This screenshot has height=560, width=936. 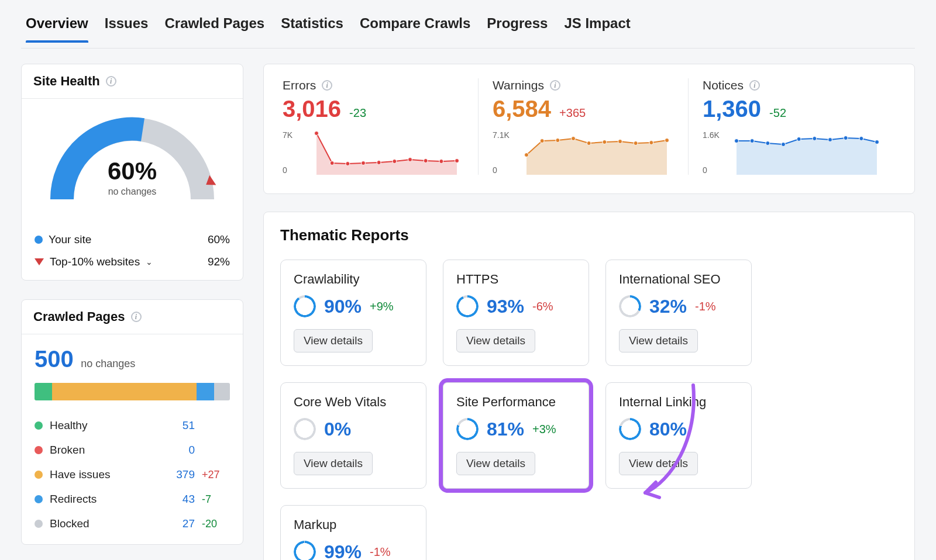 I want to click on tab-overview: Overview, so click(x=57, y=27).